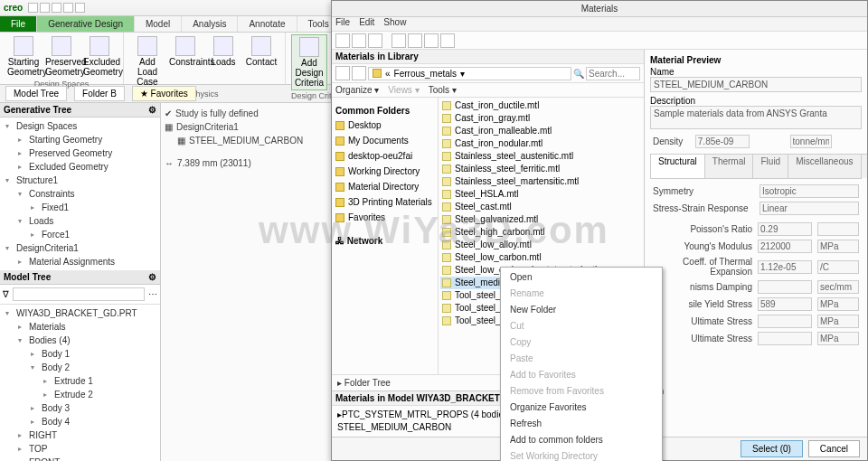  I want to click on folder-item: My Documents, so click(385, 141).